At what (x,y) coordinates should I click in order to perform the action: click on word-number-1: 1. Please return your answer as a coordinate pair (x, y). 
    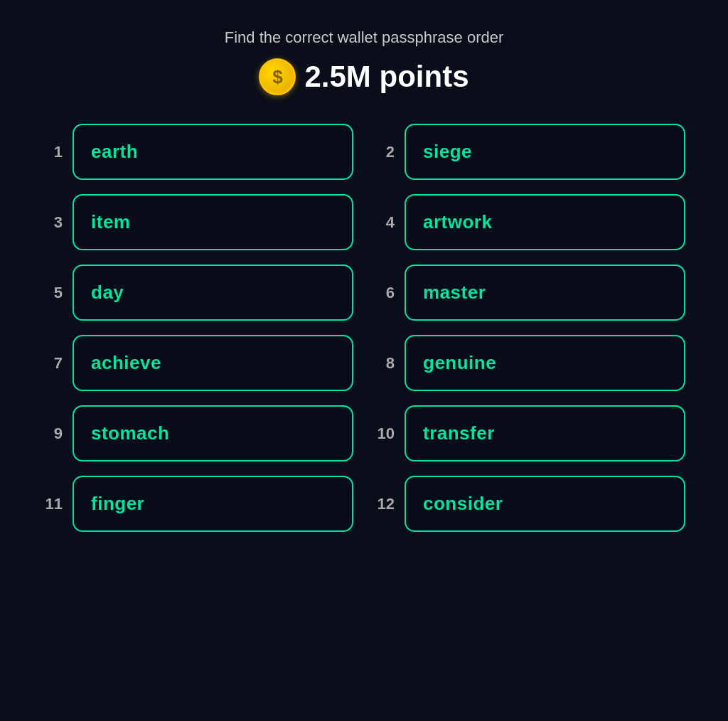
    Looking at the image, I should click on (53, 152).